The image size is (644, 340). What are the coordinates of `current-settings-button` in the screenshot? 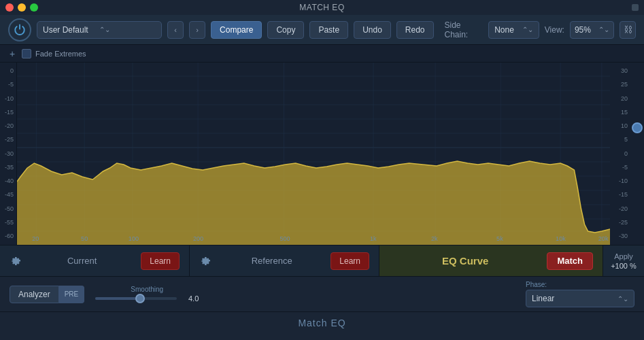 It's located at (16, 261).